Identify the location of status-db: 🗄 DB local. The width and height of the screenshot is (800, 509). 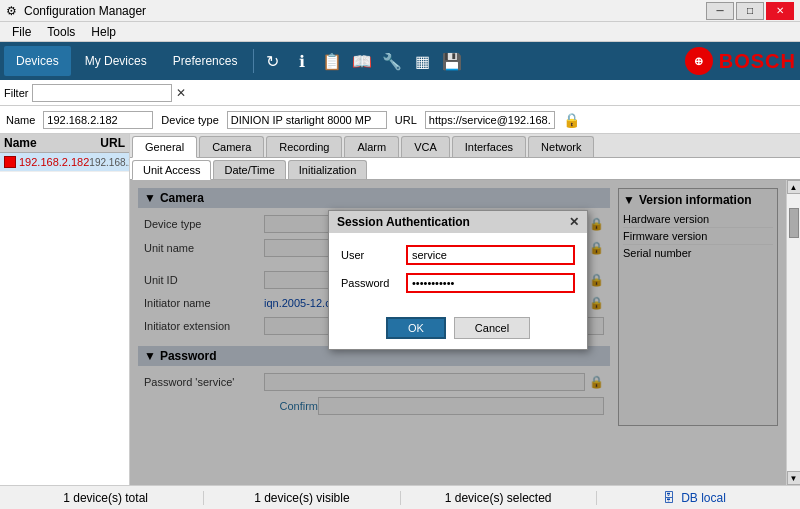
(694, 498).